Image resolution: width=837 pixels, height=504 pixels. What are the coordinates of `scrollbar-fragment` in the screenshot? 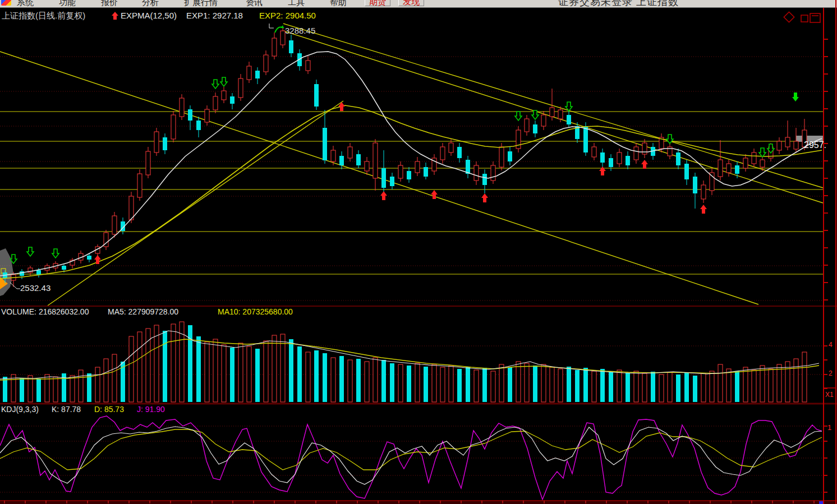 It's located at (821, 502).